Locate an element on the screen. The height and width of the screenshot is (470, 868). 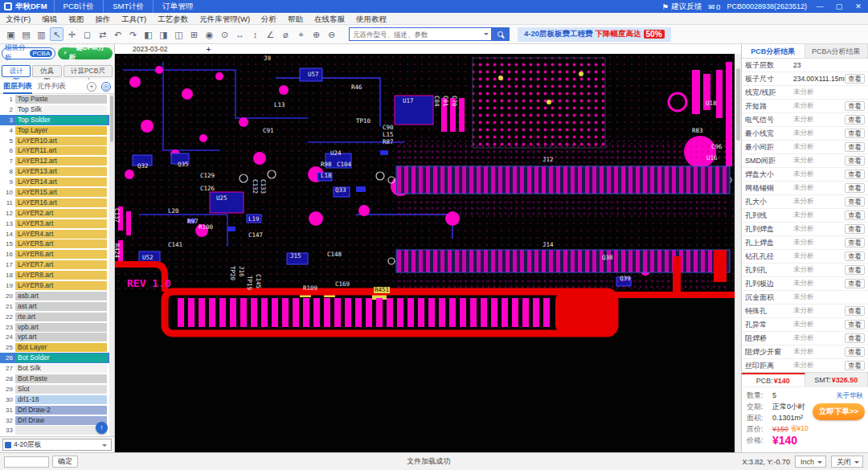
layer-row: 27 Bot Silk is located at coordinates (57, 368).